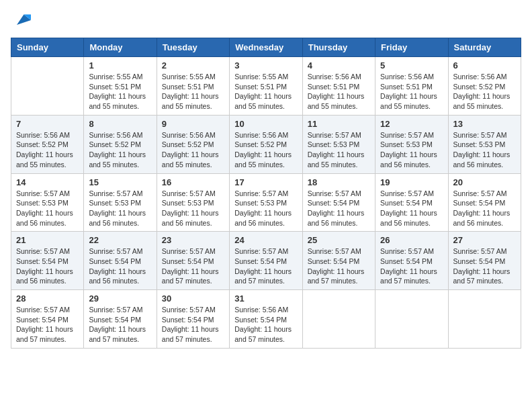 Image resolution: width=532 pixels, height=411 pixels. I want to click on calendar-cell: 18Sunrise: 5:57 AM Sunset: 5:54 PM Dayli…, so click(339, 203).